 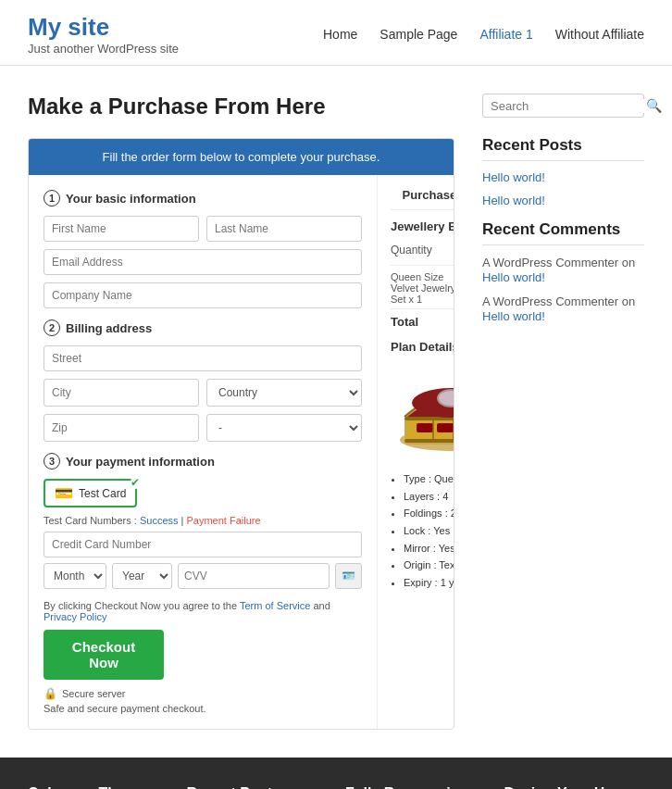 I want to click on item-label: Queen Size Velvet Jewelry Set x 1, so click(x=422, y=288).